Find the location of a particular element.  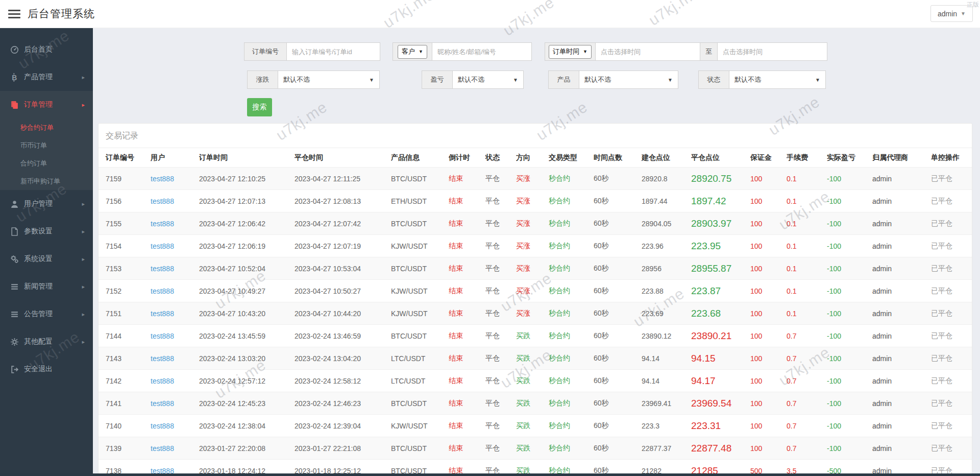

chevron-right-icon: ▸ is located at coordinates (83, 105).